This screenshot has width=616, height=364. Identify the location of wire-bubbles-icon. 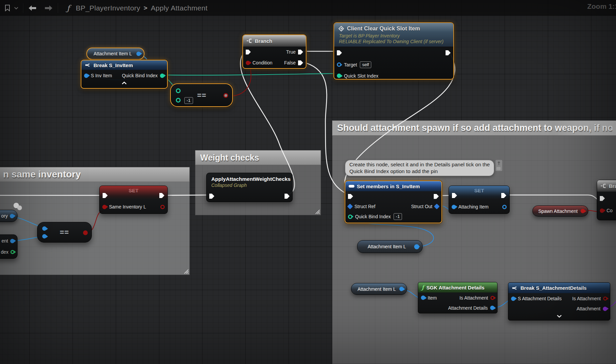
(18, 206).